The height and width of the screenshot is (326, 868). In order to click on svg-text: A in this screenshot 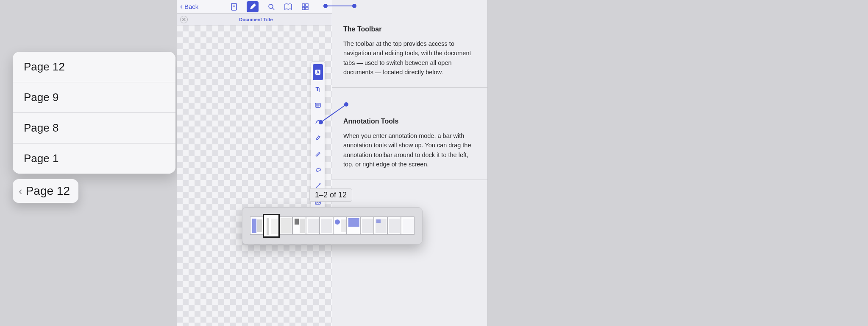, I will do `click(318, 72)`.